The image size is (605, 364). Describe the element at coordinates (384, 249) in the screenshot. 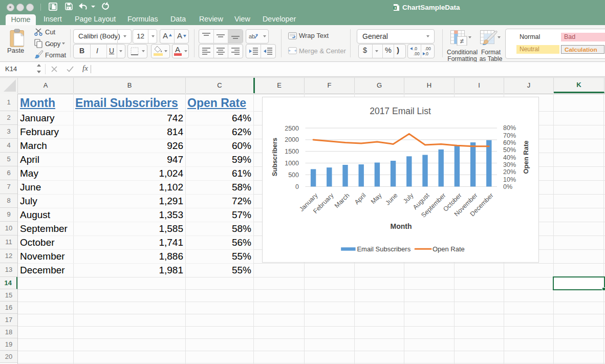

I see `svg-text: Email Subscribers` at that location.